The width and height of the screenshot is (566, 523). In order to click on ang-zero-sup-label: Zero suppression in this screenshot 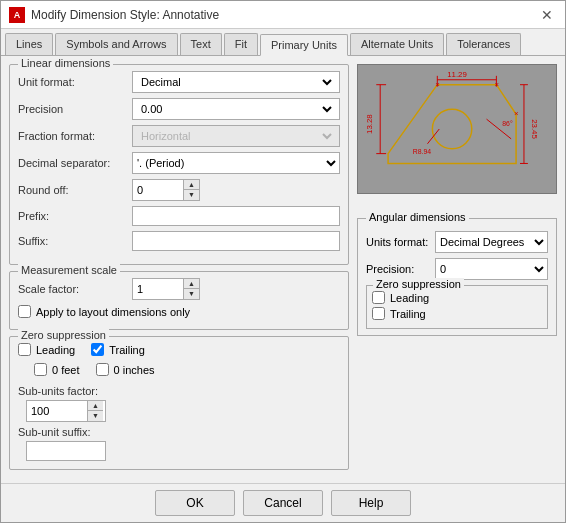, I will do `click(418, 284)`.